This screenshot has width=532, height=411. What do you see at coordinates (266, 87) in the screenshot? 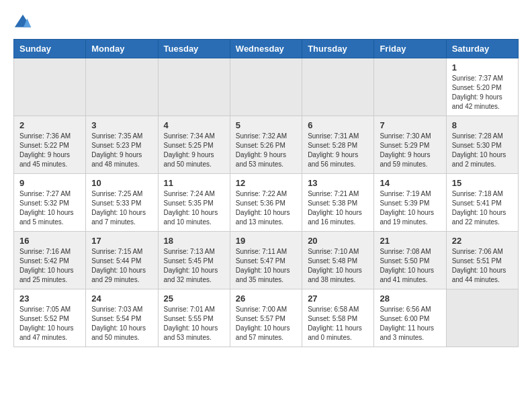
I see `week-row-0: 1Sunrise: 7:37 AM Sunset: 5:20 PM Daylig…` at bounding box center [266, 87].